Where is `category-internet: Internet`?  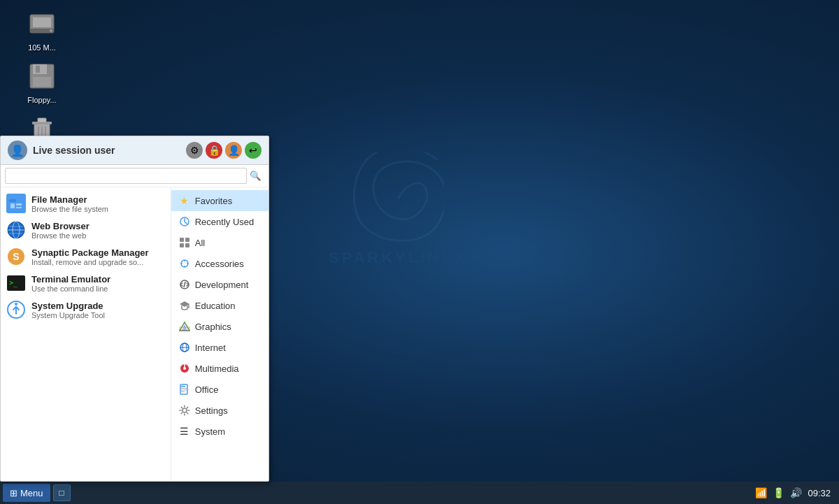
category-internet: Internet is located at coordinates (220, 347).